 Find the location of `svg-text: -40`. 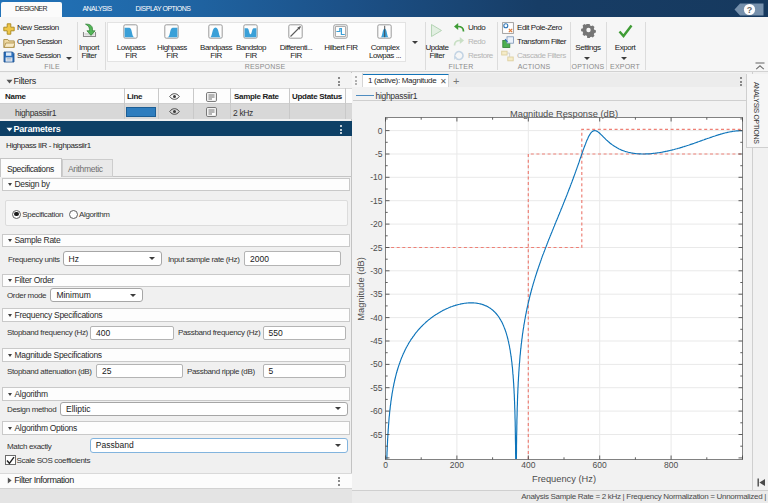

svg-text: -40 is located at coordinates (376, 318).